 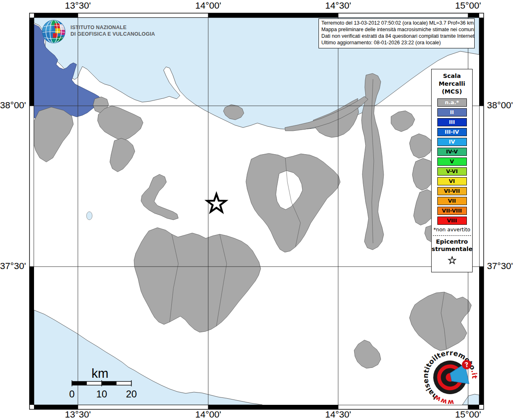 I want to click on legend-swatch-v: V, so click(x=452, y=162).